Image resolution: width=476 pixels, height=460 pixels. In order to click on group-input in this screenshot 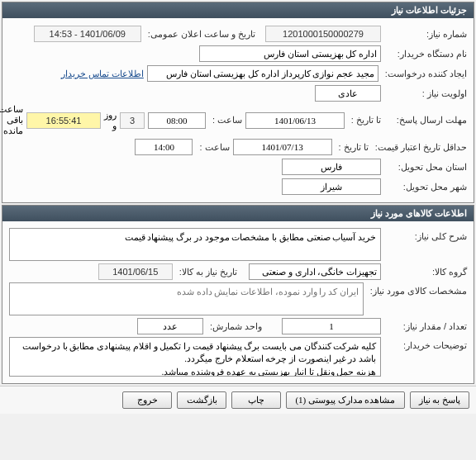, I will do `click(315, 272)`.